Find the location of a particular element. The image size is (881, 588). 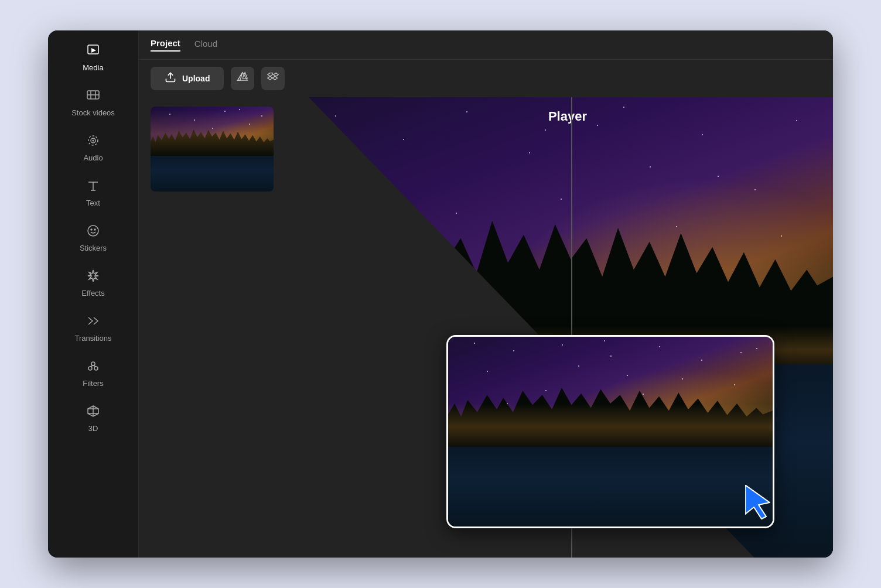

tab-cloud: Cloud is located at coordinates (206, 45).